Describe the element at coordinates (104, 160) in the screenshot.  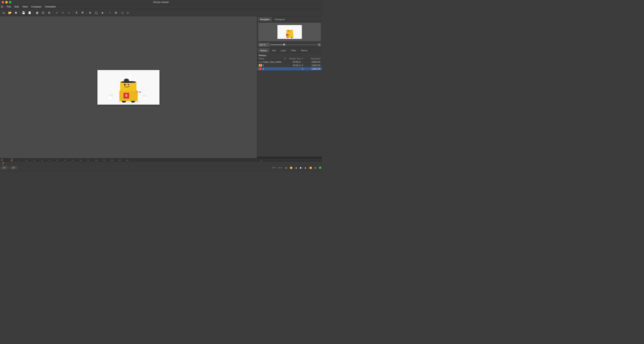
I see `svg-text: 115` at that location.